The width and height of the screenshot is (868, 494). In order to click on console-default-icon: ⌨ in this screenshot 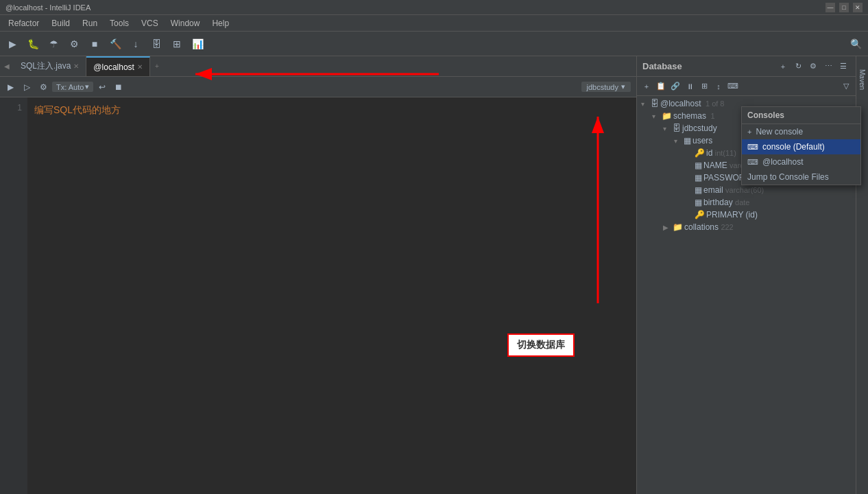, I will do `click(753, 147)`.